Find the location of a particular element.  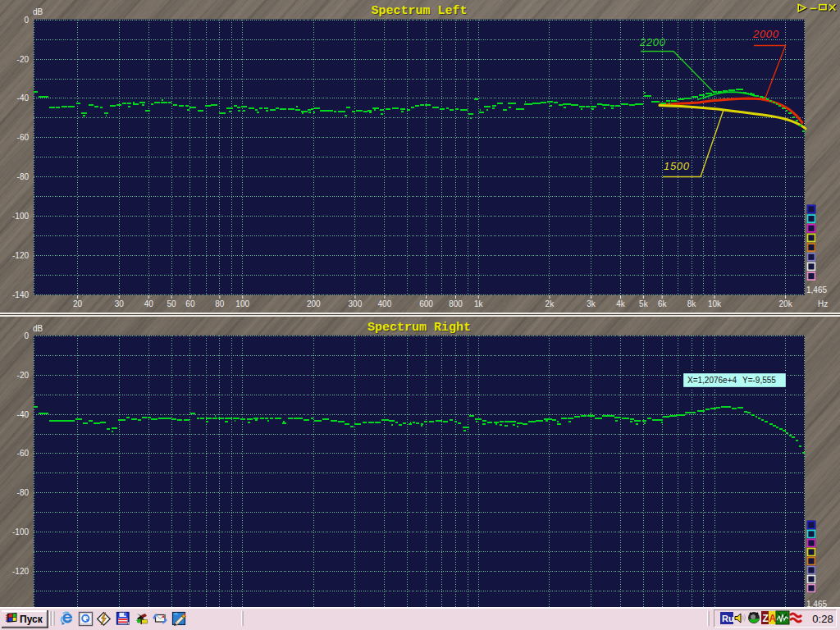

svg-text: Spectrum Left is located at coordinates (418, 11).